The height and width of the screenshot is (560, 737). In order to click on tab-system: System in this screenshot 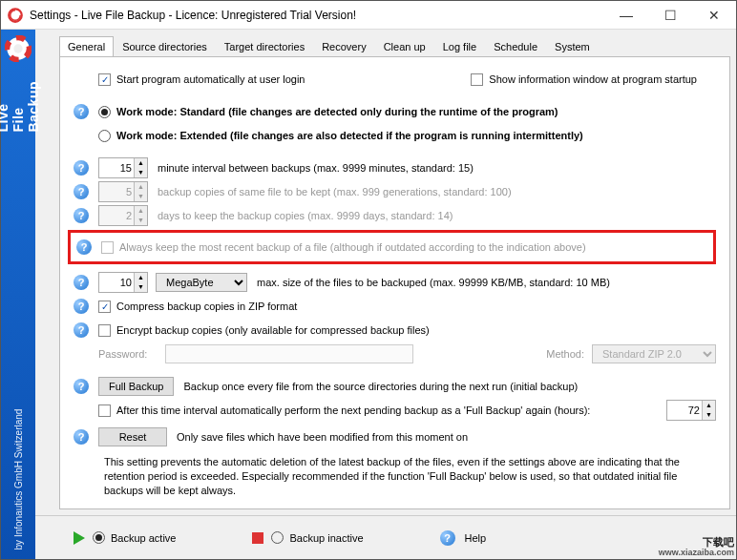, I will do `click(573, 47)`.